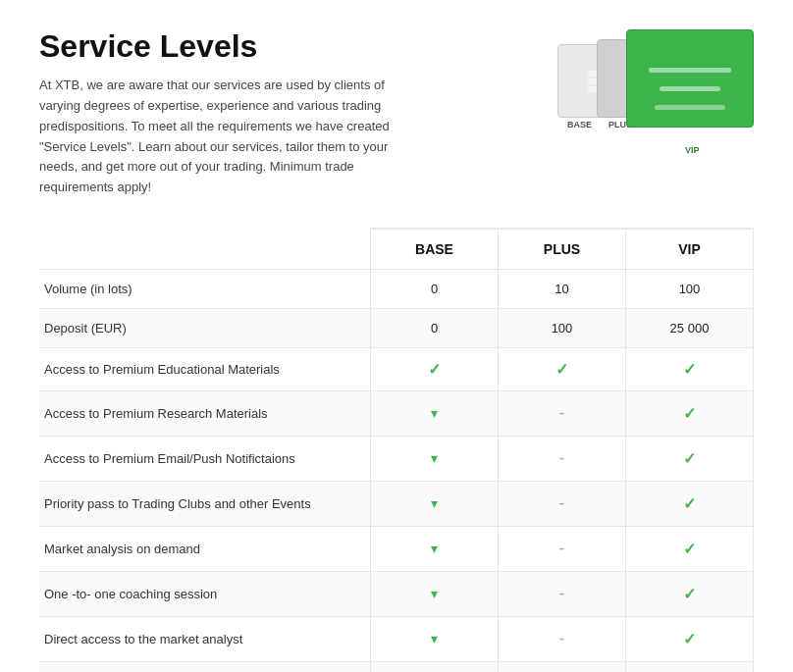  I want to click on feature-cell: One -to- one coaching session, so click(205, 594).